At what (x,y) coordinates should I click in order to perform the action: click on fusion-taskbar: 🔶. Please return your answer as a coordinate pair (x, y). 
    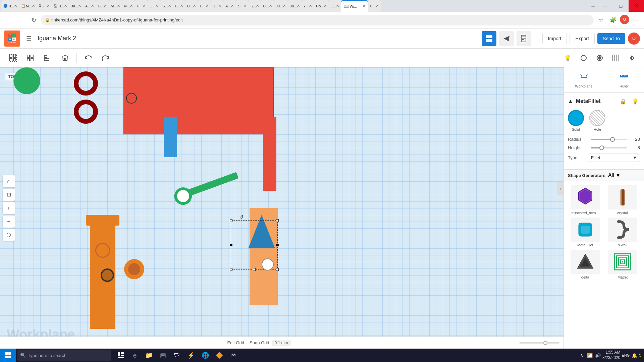
    Looking at the image, I should click on (219, 355).